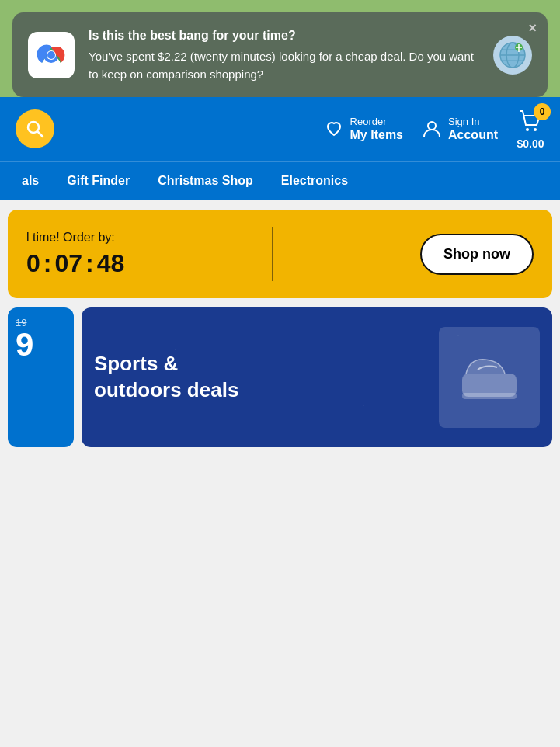 The width and height of the screenshot is (560, 747). Describe the element at coordinates (303, 129) in the screenshot. I see `header-nav: Reorder My Items Sign In Account` at that location.